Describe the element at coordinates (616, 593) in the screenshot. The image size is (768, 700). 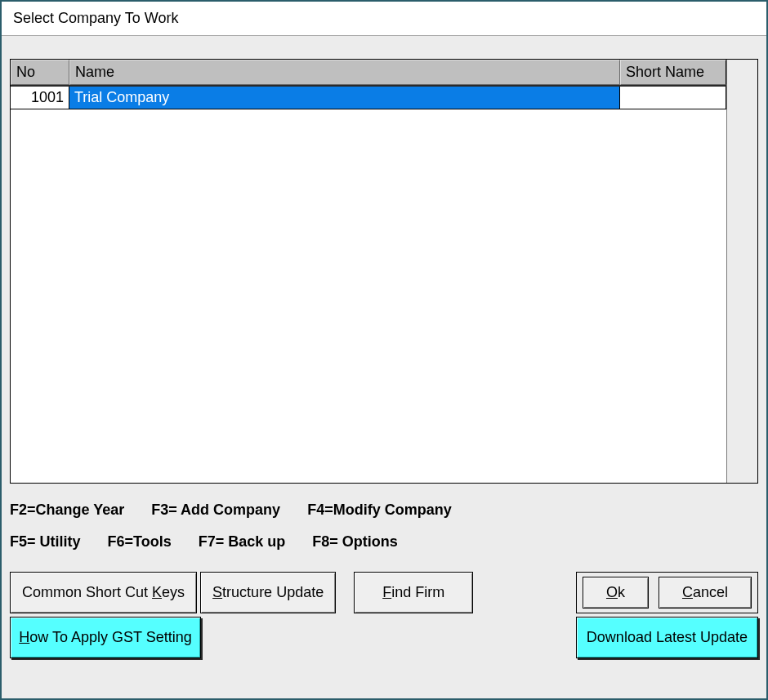
I see `btn-label: Ok` at that location.